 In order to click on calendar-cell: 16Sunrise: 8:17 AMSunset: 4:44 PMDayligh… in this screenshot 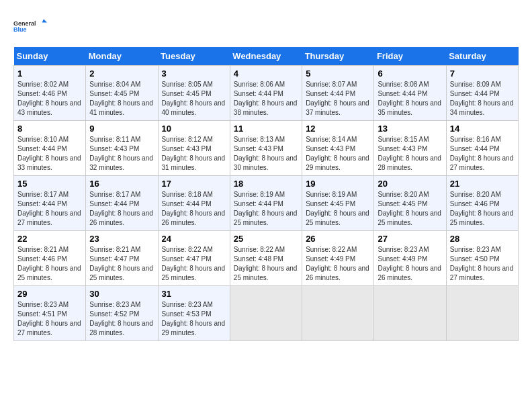, I will do `click(122, 203)`.